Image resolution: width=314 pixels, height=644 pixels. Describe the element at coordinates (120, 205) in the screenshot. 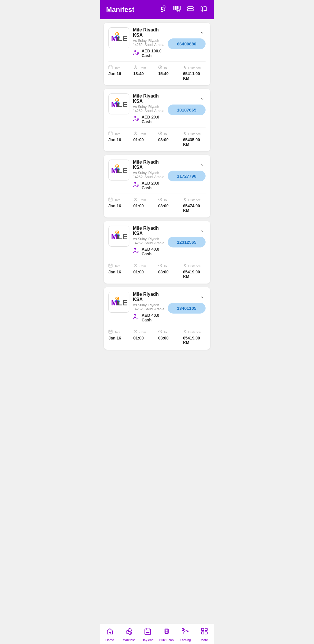

I see `detail-date-3: Date Jan 16` at that location.